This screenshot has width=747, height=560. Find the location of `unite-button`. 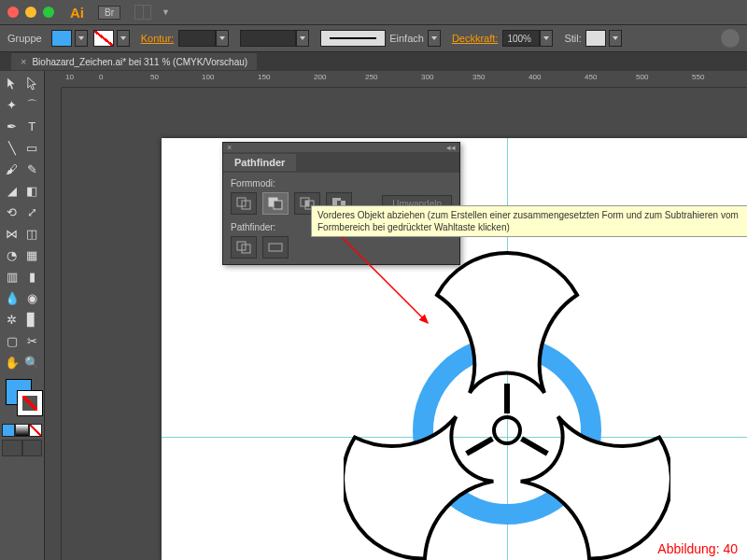

unite-button is located at coordinates (244, 203).